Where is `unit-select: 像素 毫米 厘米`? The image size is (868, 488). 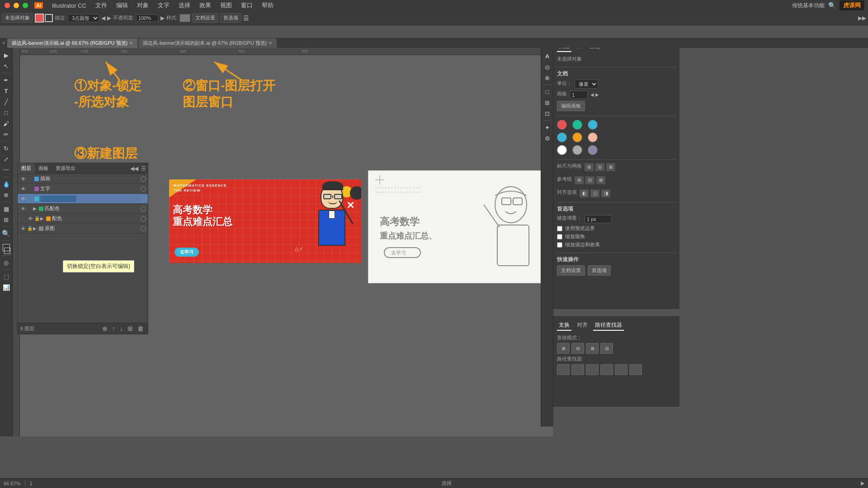
unit-select: 像素 毫米 厘米 is located at coordinates (586, 84).